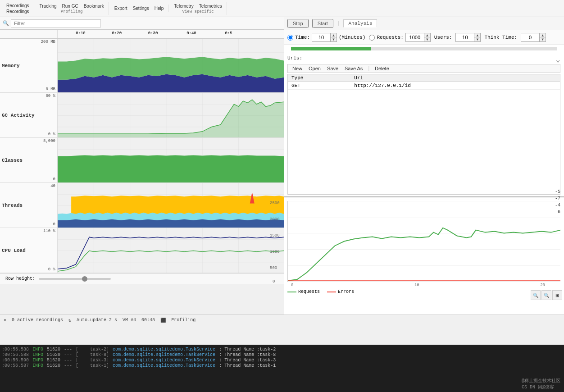  What do you see at coordinates (18, 9) in the screenshot?
I see `recordings-group: Recordings Recordings` at bounding box center [18, 9].